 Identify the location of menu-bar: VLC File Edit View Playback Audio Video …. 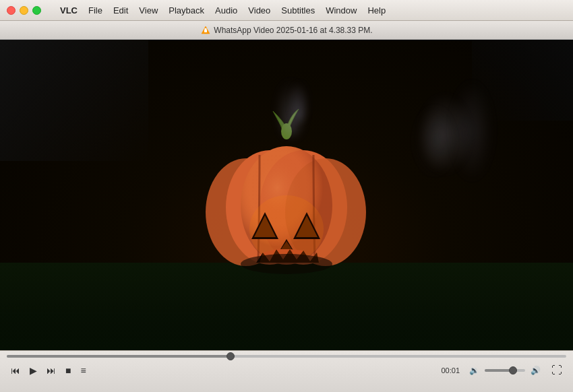
(286, 11).